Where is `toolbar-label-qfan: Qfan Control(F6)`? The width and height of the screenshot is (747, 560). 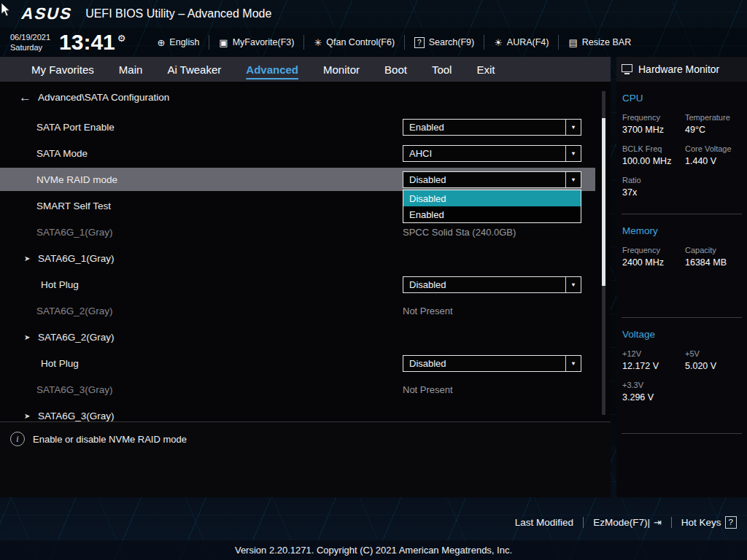 toolbar-label-qfan: Qfan Control(F6) is located at coordinates (360, 42).